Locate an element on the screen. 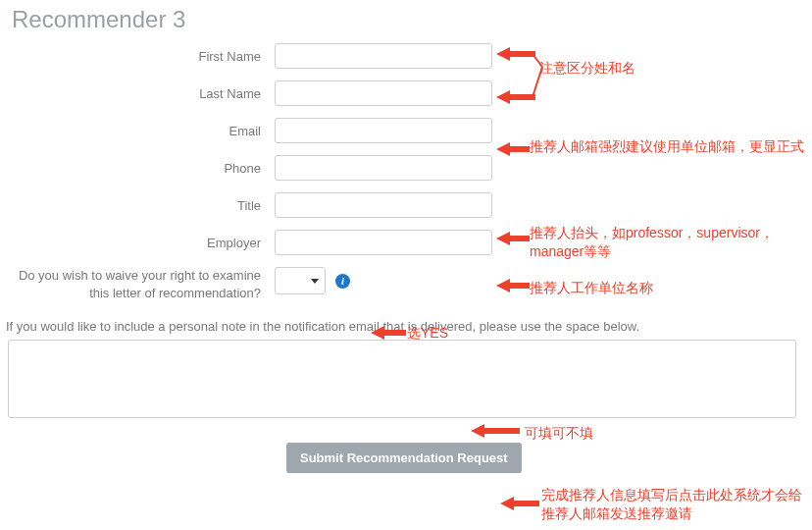 The height and width of the screenshot is (530, 812). row-last-name: Last Name is located at coordinates (406, 93).